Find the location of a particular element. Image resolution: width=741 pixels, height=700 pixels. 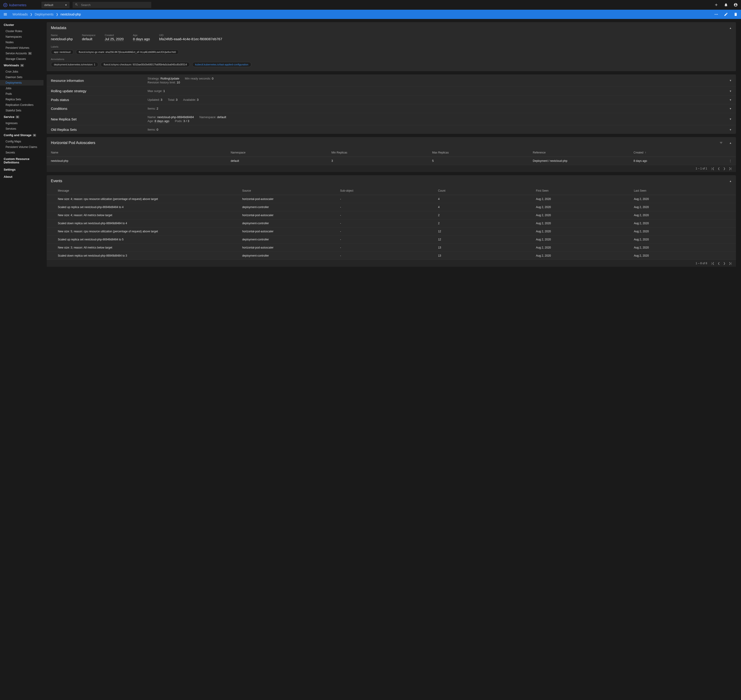

col-max: Max Replicas is located at coordinates (482, 153).